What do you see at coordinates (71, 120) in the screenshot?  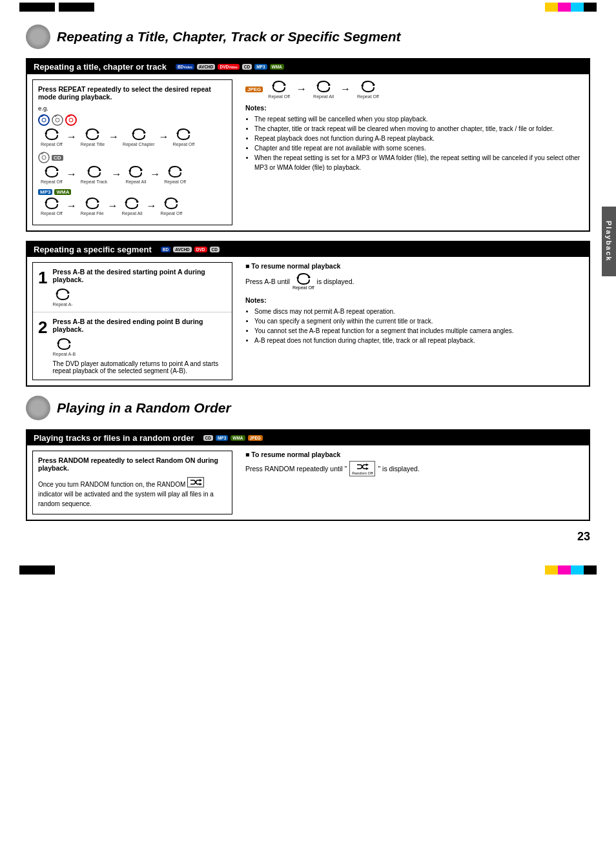 I see `disc-dvd-icon` at bounding box center [71, 120].